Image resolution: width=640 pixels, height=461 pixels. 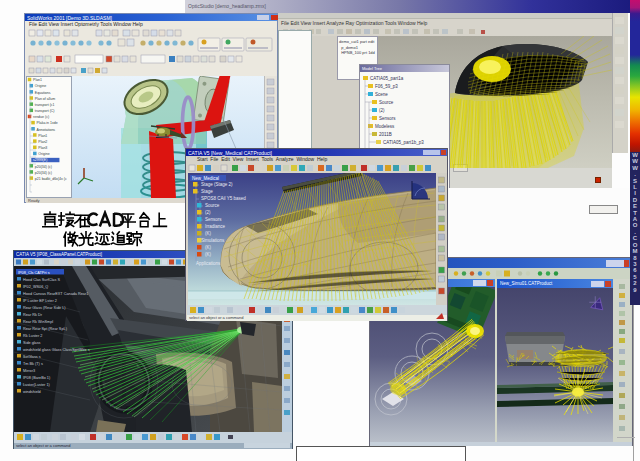 I want to click on svg-text: Rear Rk WinSmpl, so click(x=38, y=322).